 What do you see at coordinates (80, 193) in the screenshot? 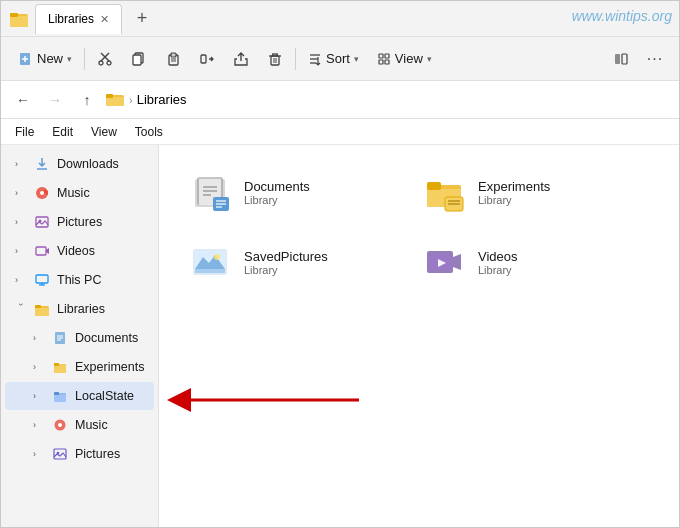
I see `sidebar-item-music: › Music` at bounding box center [80, 193].